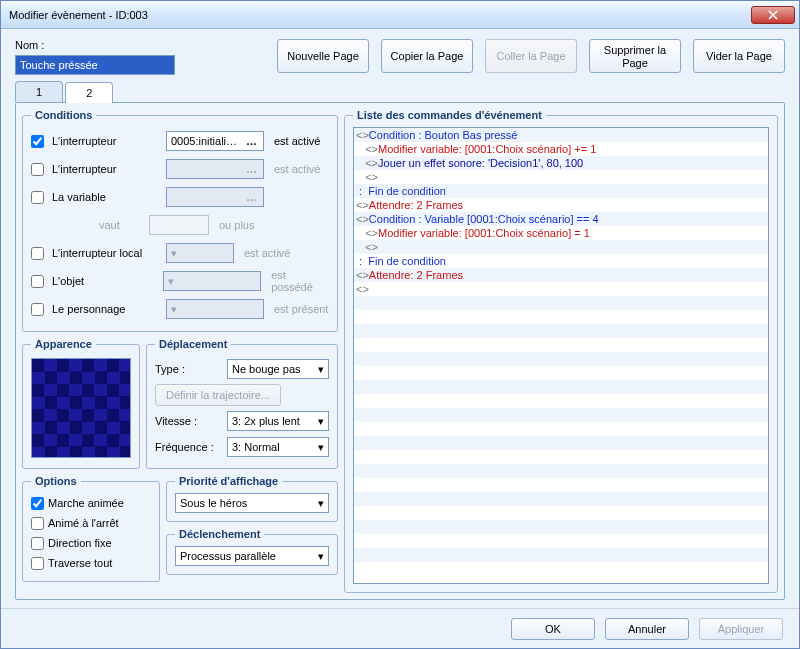  What do you see at coordinates (107, 309) in the screenshot?
I see `cond-actor-label: Le personnage` at bounding box center [107, 309].